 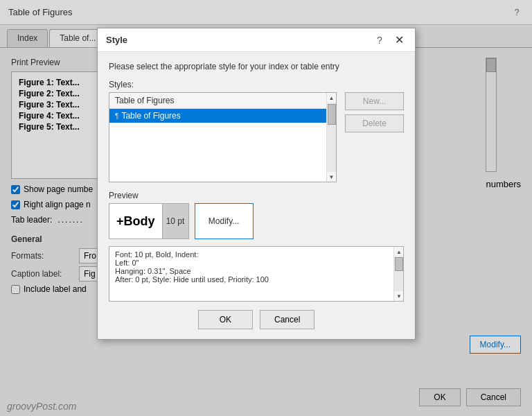 I want to click on font-scroll-down: ▼, so click(x=399, y=296).